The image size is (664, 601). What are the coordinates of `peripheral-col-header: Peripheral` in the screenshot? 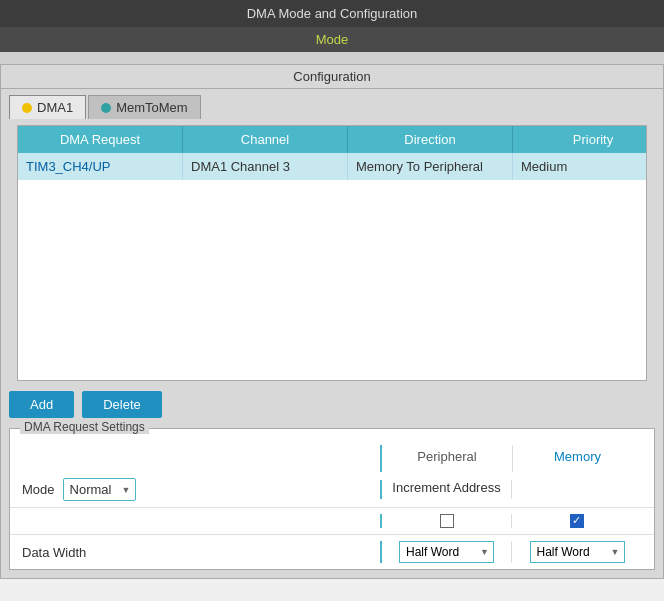 It's located at (447, 458).